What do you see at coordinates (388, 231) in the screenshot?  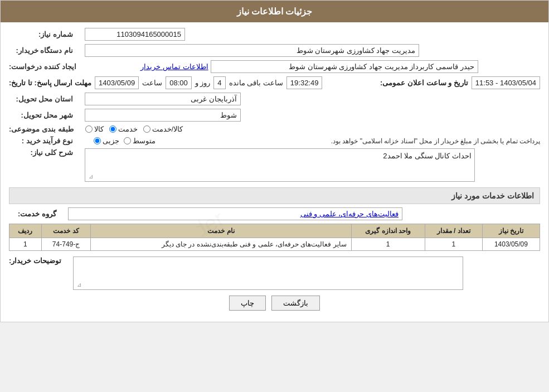 I see `col-header-unit: واحد اندازه گیری` at bounding box center [388, 231].